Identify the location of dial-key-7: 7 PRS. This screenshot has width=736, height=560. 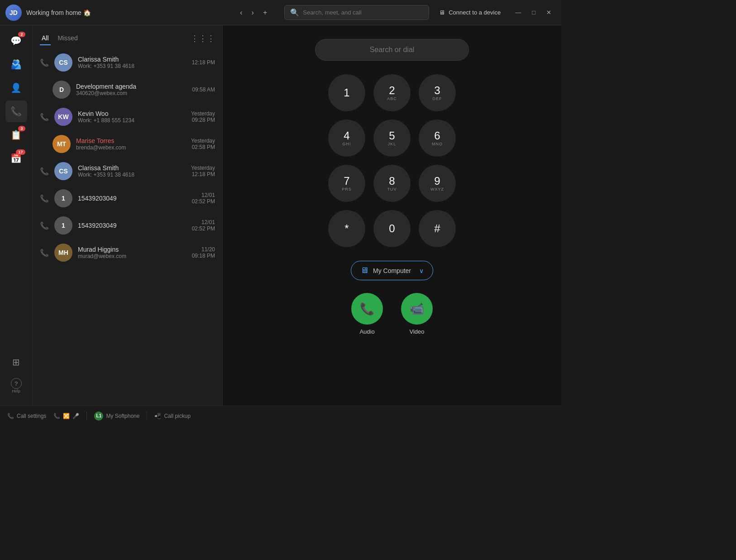
(347, 183).